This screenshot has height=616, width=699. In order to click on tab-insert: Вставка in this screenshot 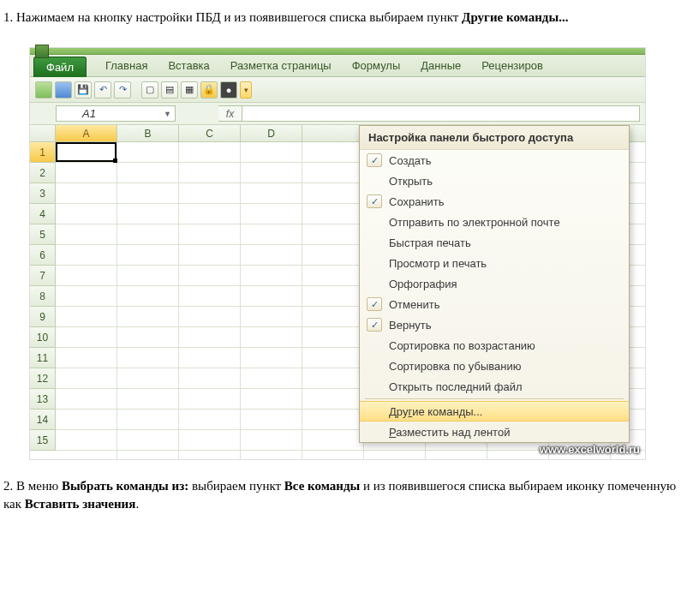, I will do `click(188, 66)`.